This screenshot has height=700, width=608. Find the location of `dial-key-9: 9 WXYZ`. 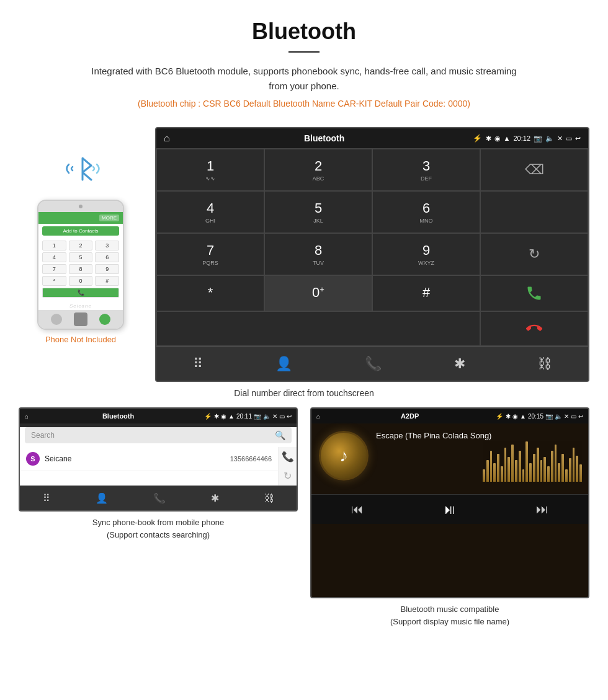

dial-key-9: 9 WXYZ is located at coordinates (426, 254).